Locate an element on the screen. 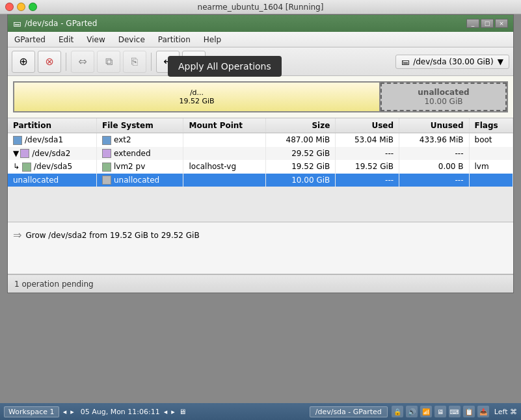 The width and height of the screenshot is (521, 420). delete-icon: ⊗ is located at coordinates (49, 61).